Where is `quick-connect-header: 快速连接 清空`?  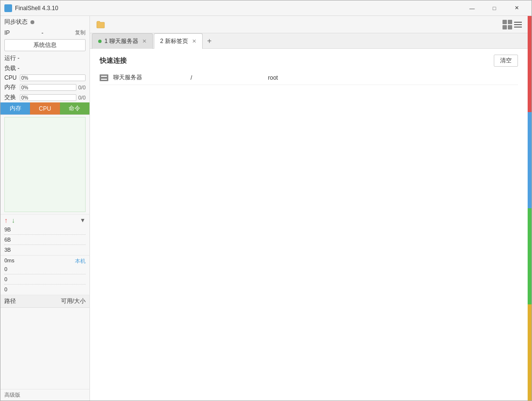 quick-connect-header: 快速连接 清空 is located at coordinates (309, 60).